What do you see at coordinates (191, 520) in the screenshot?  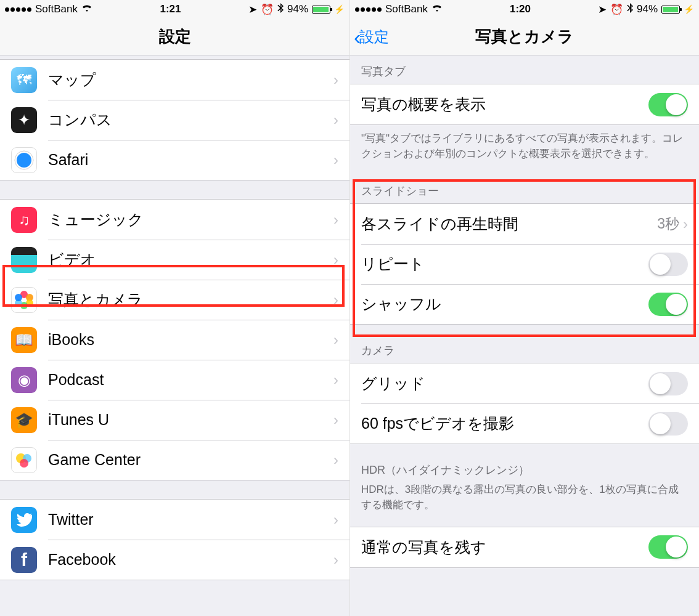 I see `row-label: Twitter` at bounding box center [191, 520].